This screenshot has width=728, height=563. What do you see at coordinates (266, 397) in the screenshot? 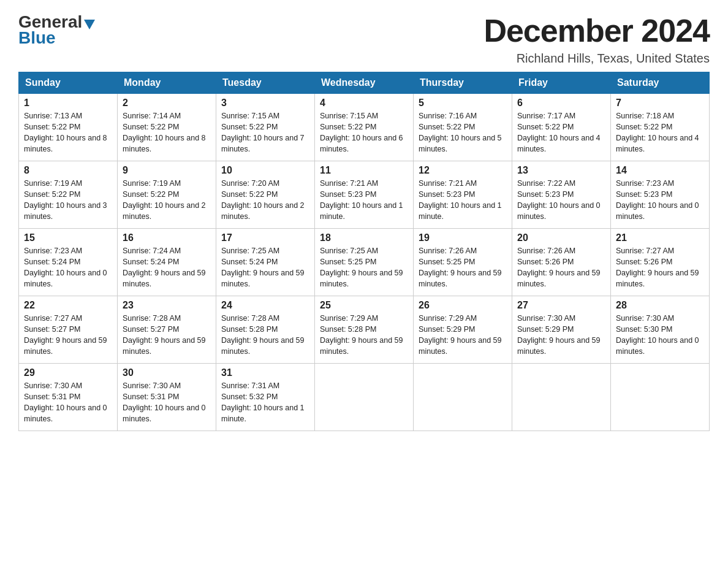
I see `calendar-cell: 31 Sunrise: 7:31 AMSunset: 5:32 PMDaylig…` at bounding box center [266, 397].